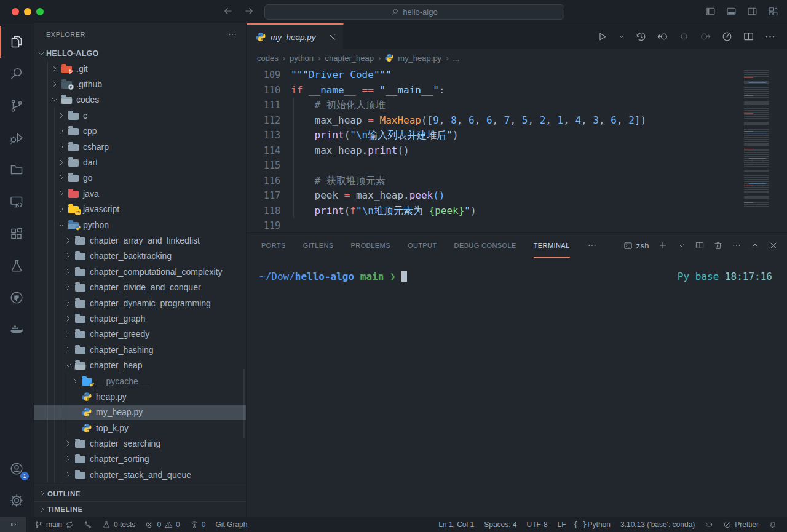 This screenshot has width=787, height=532. I want to click on code-line: 112 max_heap = MaxHeap([9, 8, 6, 6, 7, 5…, so click(516, 121).